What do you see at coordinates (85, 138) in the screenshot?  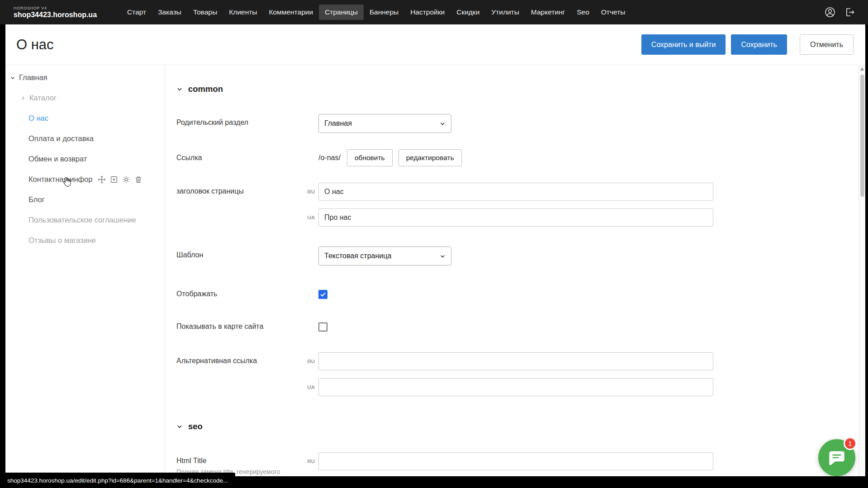 I see `tree-item-oplata: Оплата и доставка` at bounding box center [85, 138].